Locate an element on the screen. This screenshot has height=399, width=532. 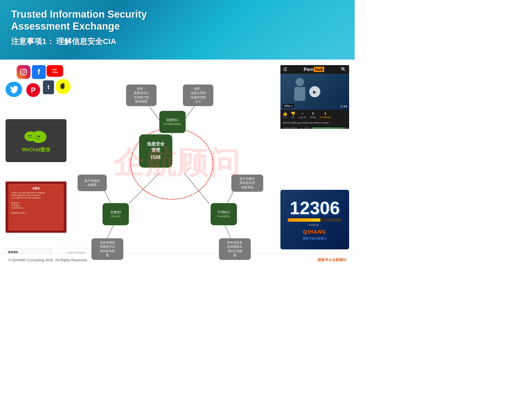
header-banner: Trusted Information Security Assessment … is located at coordinates (177, 30).